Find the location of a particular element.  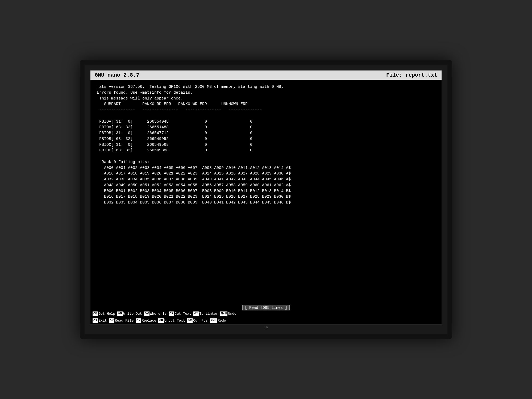

label-replace: Replace is located at coordinates (149, 321).